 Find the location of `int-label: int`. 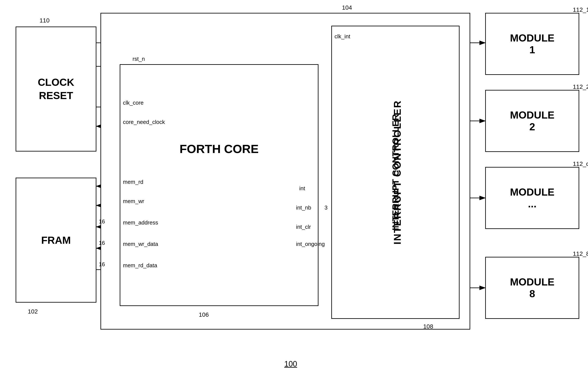

int-label: int is located at coordinates (302, 188).